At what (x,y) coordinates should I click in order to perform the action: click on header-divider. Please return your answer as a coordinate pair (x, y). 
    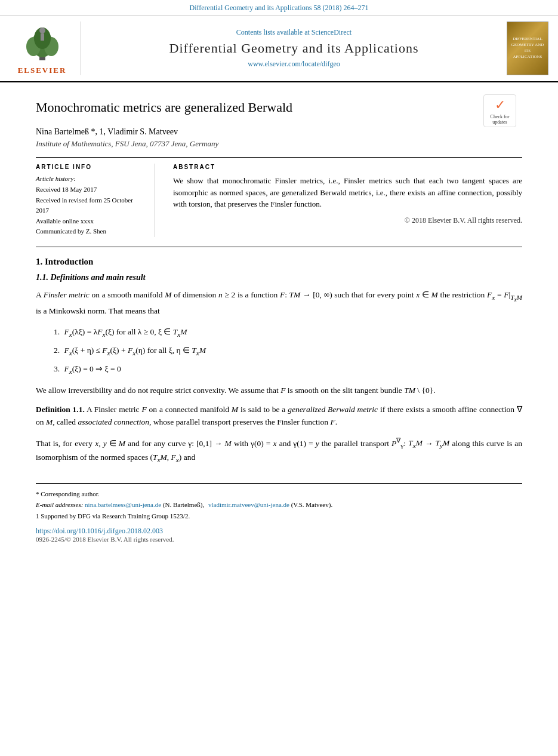
    Looking at the image, I should click on (279, 158).